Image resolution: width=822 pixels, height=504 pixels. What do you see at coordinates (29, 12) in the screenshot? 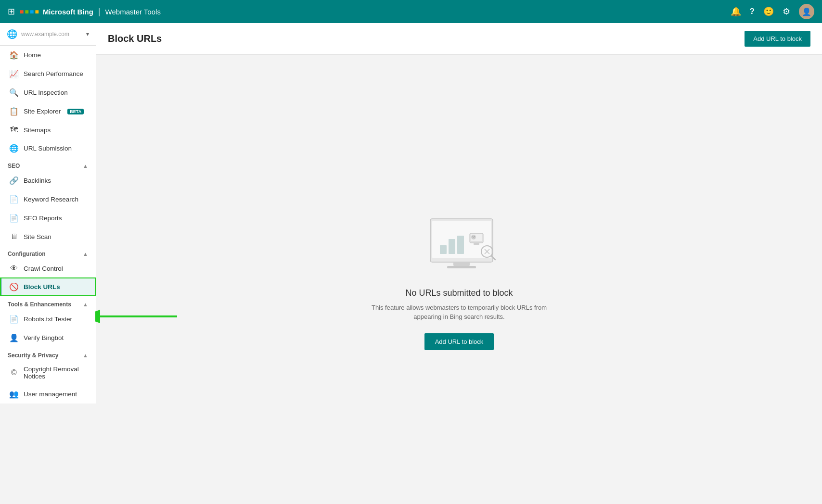
I see `bing-logo-icon: ■■■■` at bounding box center [29, 12].